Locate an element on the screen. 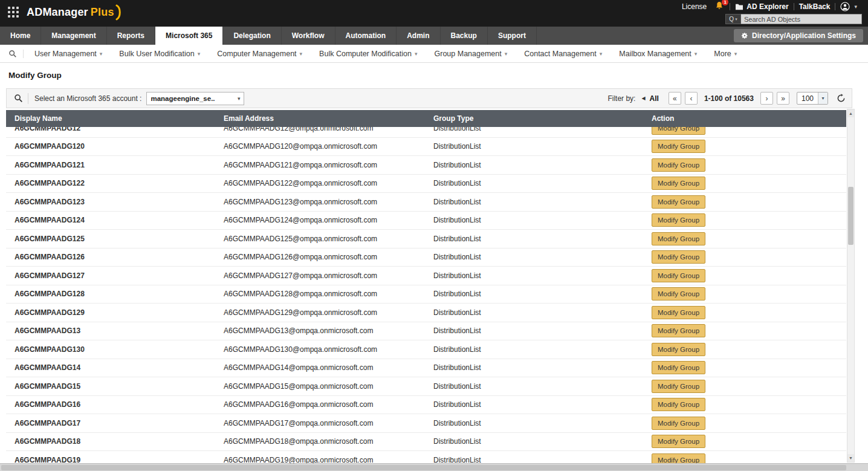 The image size is (868, 471). table-row: A6GCMMPAADG122 A6GCMMPAADG122@ompqa.onmi… is located at coordinates (426, 184).